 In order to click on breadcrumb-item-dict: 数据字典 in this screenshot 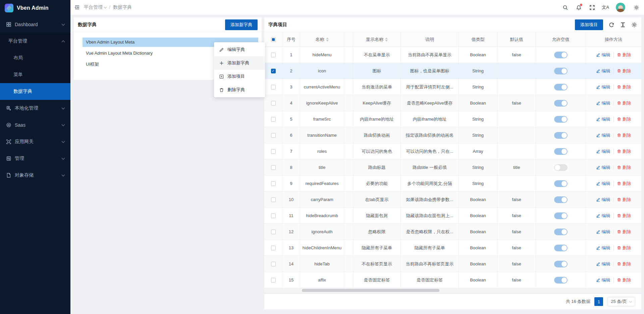, I will do `click(122, 7)`.